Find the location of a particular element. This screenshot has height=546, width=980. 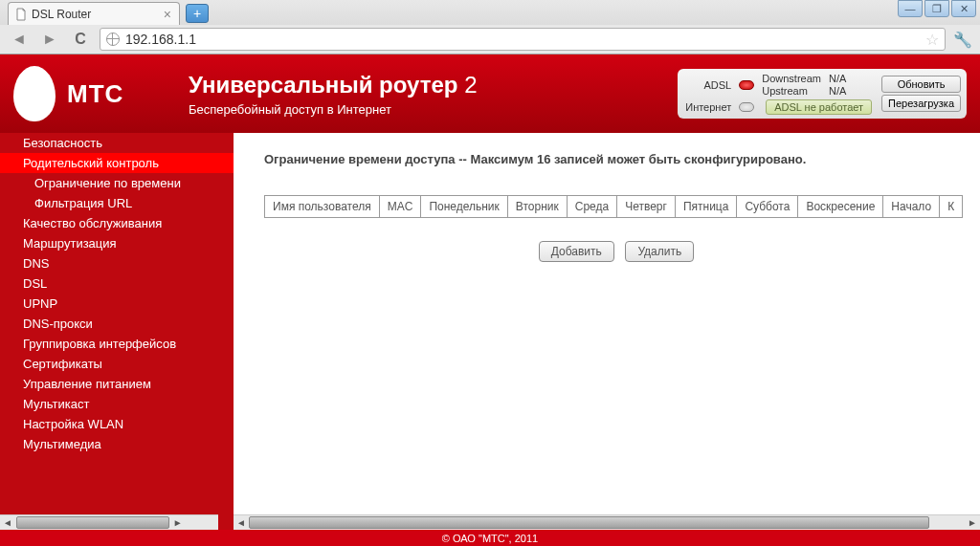

mts-logo: МТС is located at coordinates (98, 94).